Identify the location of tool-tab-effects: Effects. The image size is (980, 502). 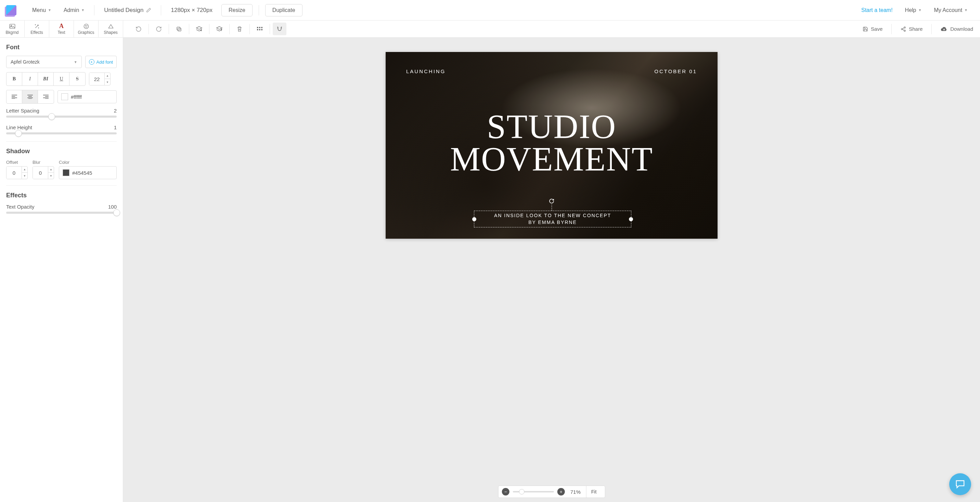
(37, 29).